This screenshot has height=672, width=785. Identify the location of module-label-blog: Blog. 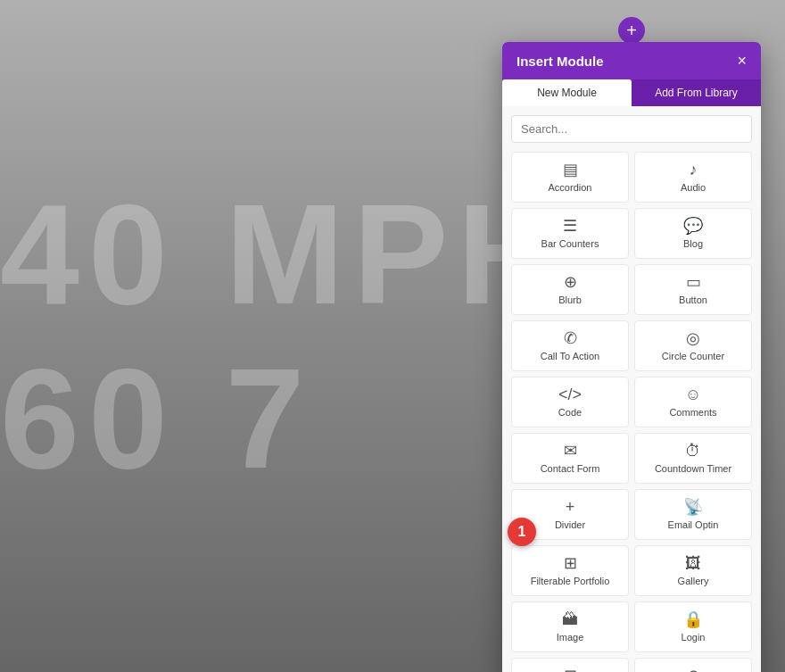
(693, 244).